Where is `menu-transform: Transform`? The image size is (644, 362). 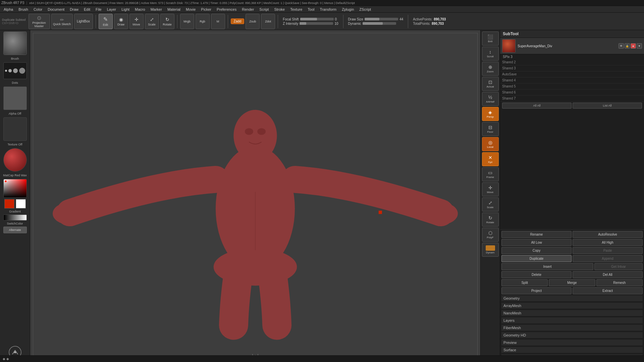
menu-transform: Transform is located at coordinates (328, 9).